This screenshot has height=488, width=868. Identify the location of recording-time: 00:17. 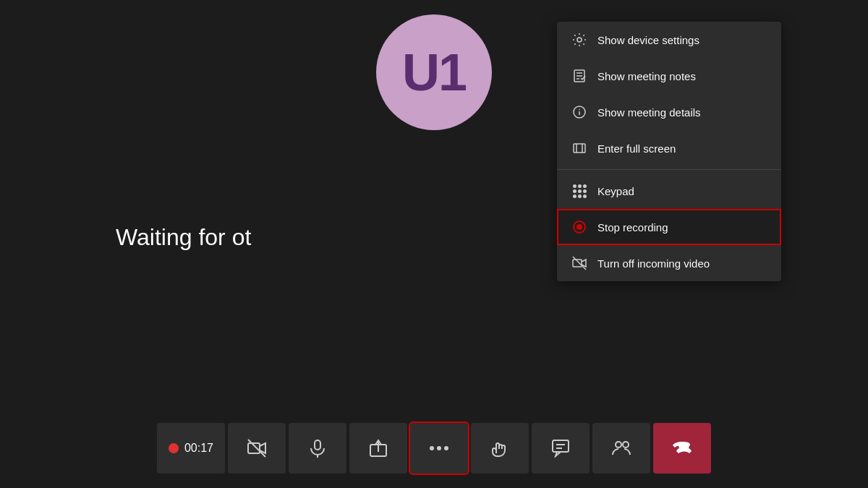
(199, 448).